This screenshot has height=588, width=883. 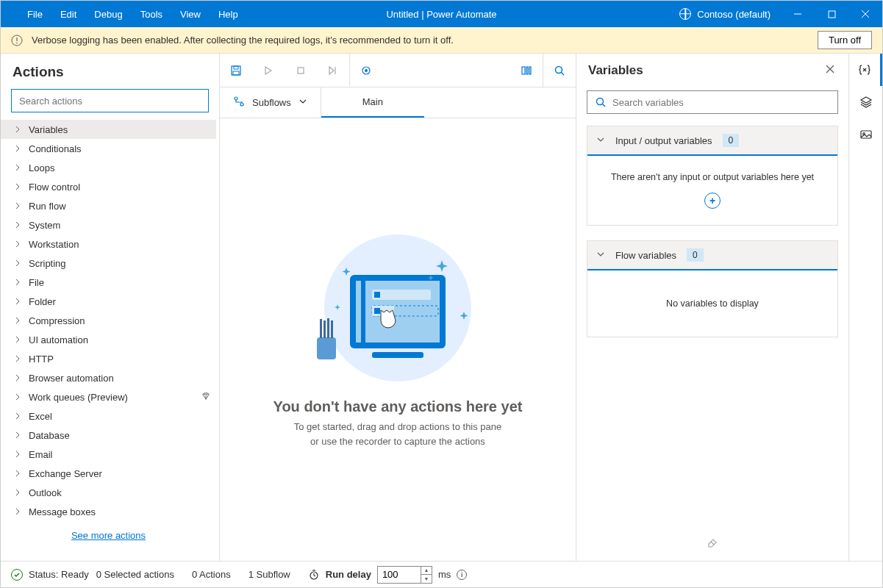 I want to click on action-label: Exchange Server, so click(x=65, y=473).